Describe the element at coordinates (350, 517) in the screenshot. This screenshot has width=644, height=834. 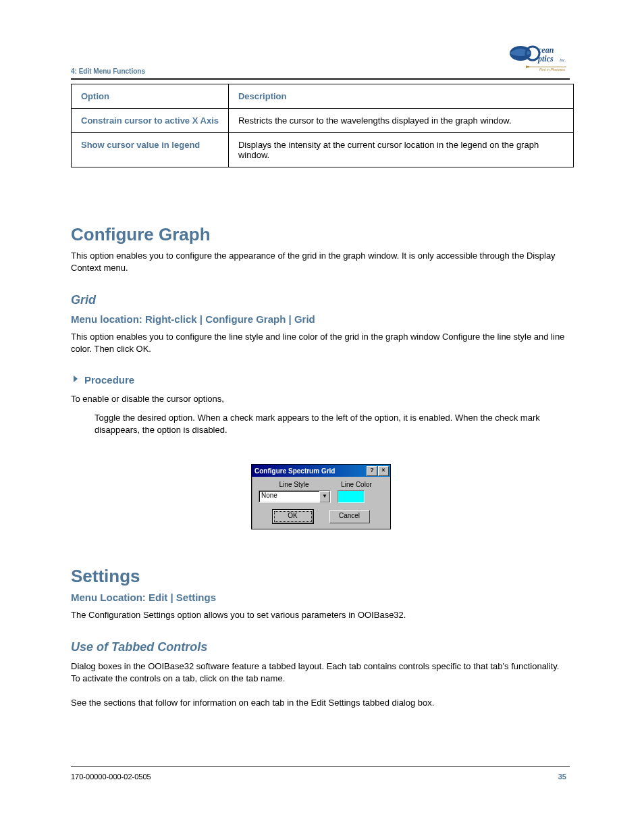
I see `cancel-button: Cancel` at that location.